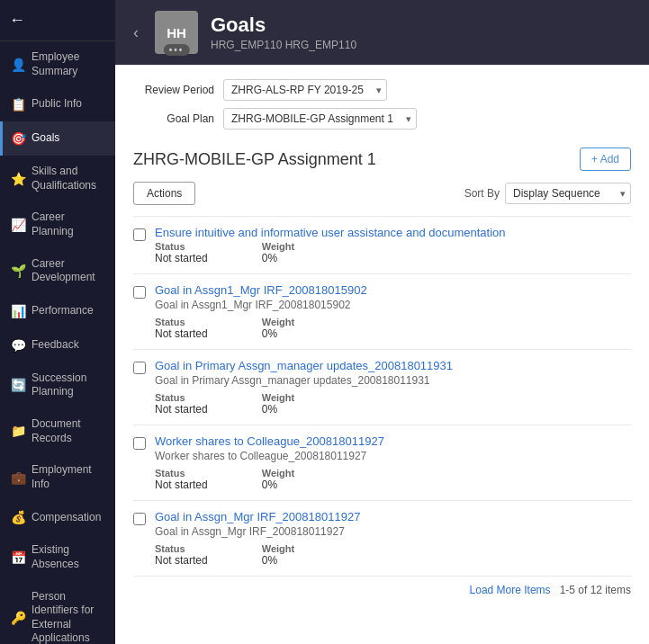 Image resolution: width=649 pixels, height=644 pixels. Describe the element at coordinates (70, 558) in the screenshot. I see `sidebar-item-label: Existing Absences` at that location.